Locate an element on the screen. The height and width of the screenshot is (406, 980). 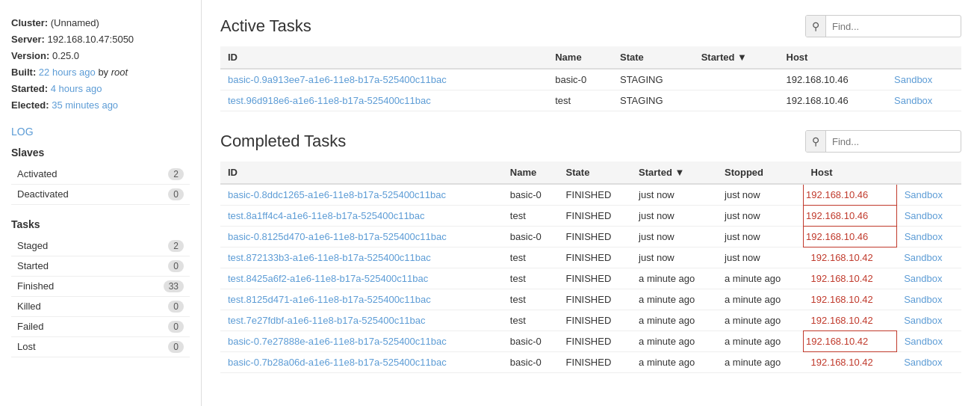
active-tasks-col-header: Name is located at coordinates (580, 58).